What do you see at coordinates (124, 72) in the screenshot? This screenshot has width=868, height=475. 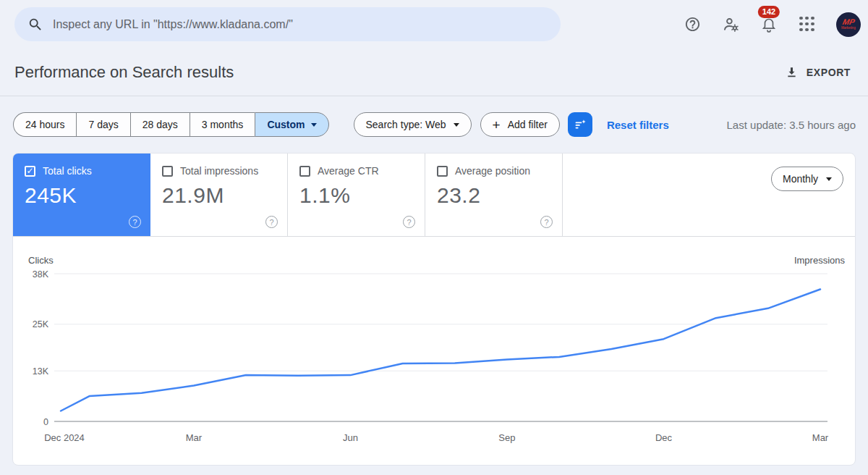 I see `page-title: Performance on Search results` at bounding box center [124, 72].